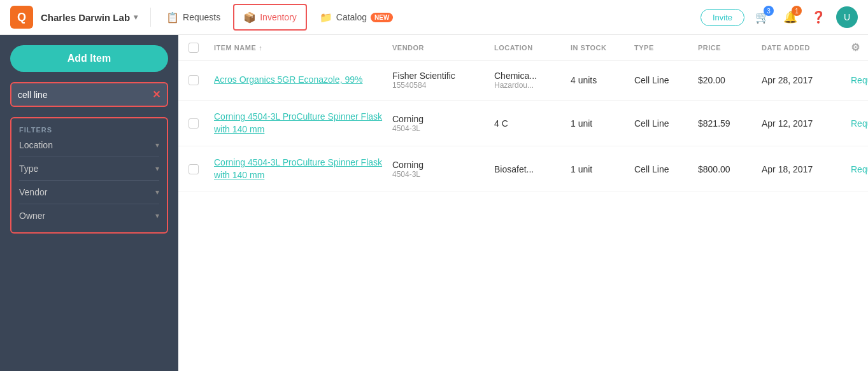  Describe the element at coordinates (303, 123) in the screenshot. I see `row-2-item-name: Corning 4504-3L ProCulture Spinner Flask…` at that location.